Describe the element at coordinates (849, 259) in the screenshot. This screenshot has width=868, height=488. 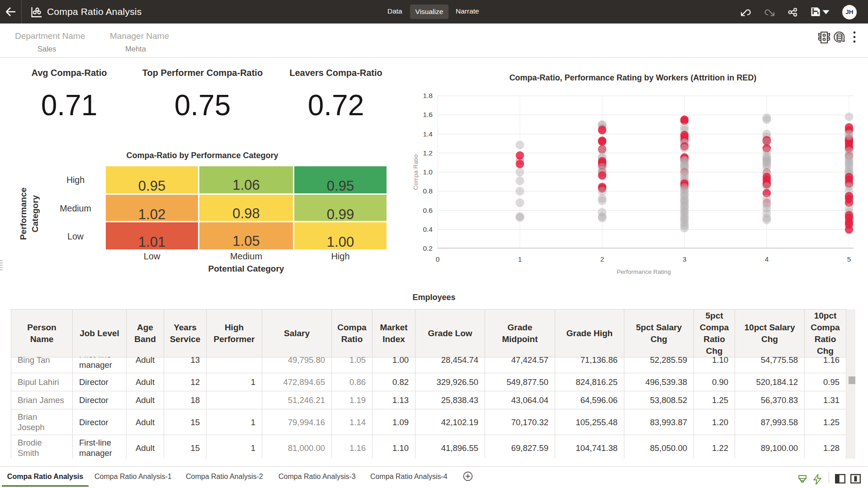
I see `svg-text: 5` at that location.